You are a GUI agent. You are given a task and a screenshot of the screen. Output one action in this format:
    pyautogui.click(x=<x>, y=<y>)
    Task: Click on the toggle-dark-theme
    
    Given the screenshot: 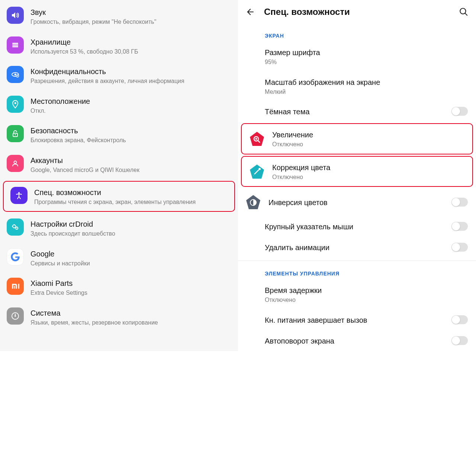 What is the action you would take?
    pyautogui.click(x=460, y=111)
    